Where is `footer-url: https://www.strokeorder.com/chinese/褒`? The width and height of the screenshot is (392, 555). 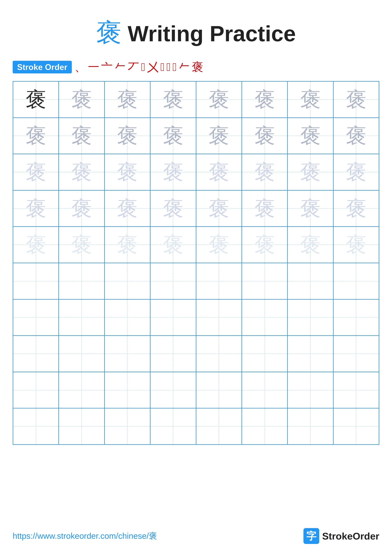 footer-url: https://www.strokeorder.com/chinese/褒 is located at coordinates (85, 536).